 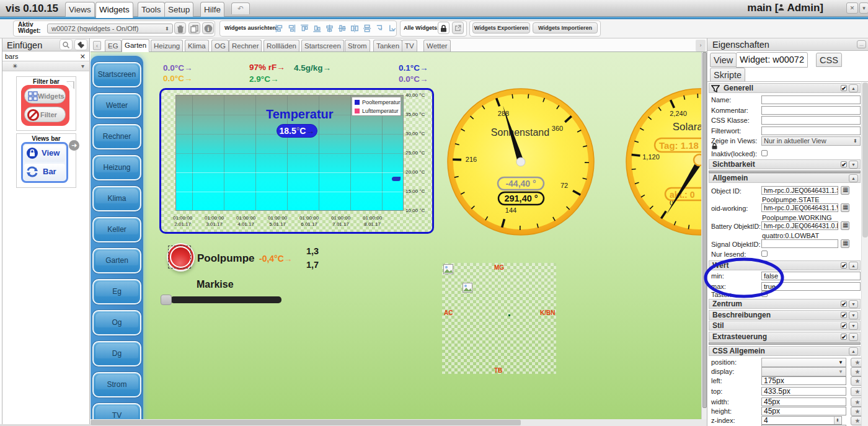 What do you see at coordinates (471, 159) in the screenshot?
I see `svg-text: 216` at bounding box center [471, 159].